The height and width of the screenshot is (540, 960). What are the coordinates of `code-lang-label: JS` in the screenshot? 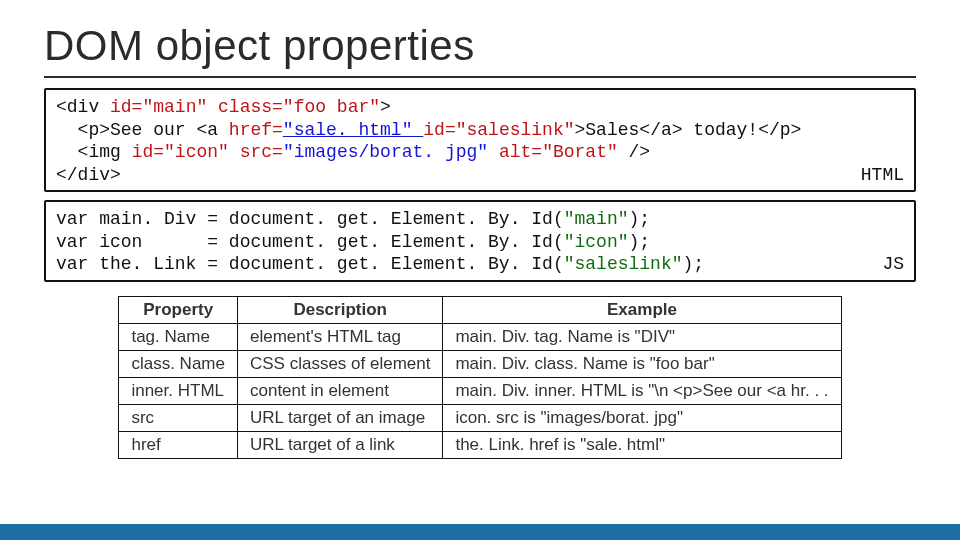 It's located at (893, 264).